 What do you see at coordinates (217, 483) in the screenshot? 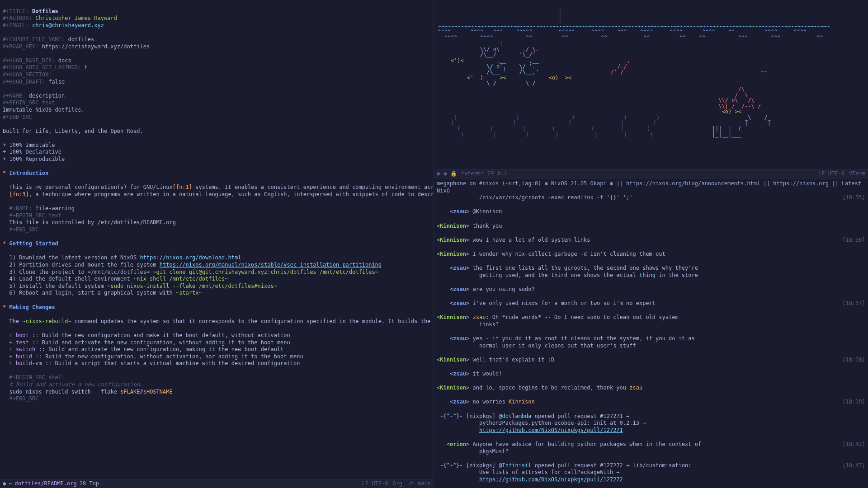
I see `modeline-left: ● ← dotfiles/README.org 28 Top LF UTF-8 …` at bounding box center [217, 483].